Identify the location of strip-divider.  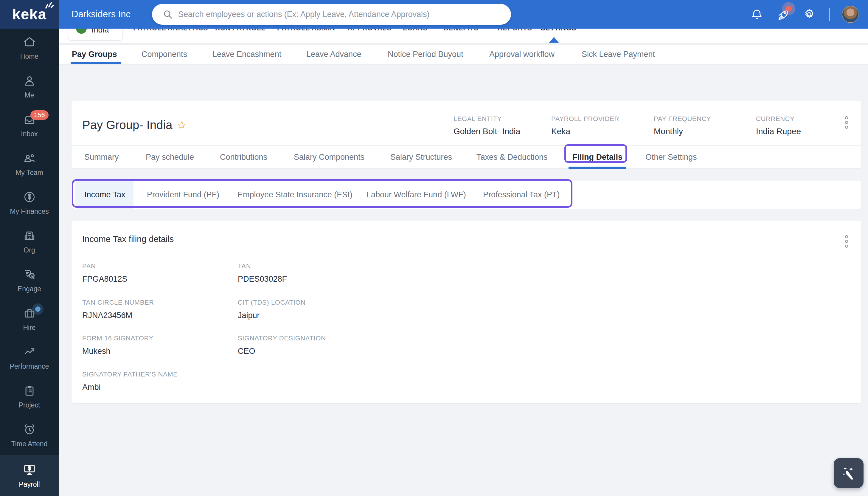
(463, 44).